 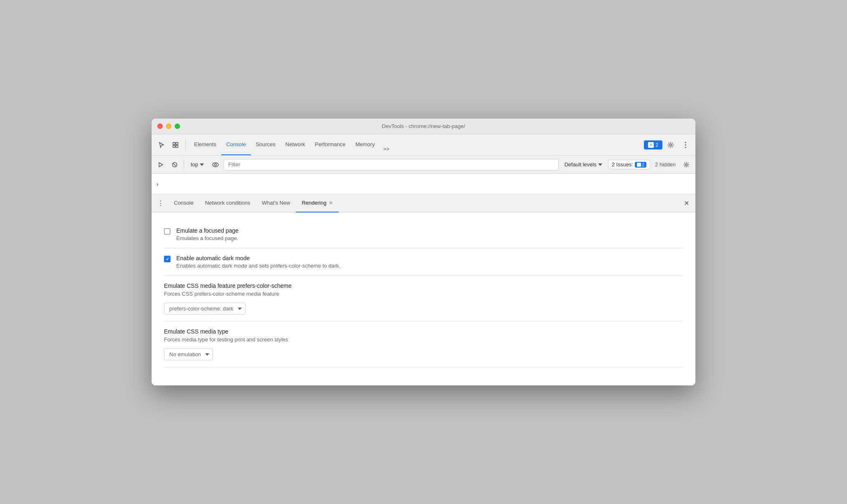 I want to click on media-type-section: Emulate CSS media type Forces media type…, so click(x=424, y=344).